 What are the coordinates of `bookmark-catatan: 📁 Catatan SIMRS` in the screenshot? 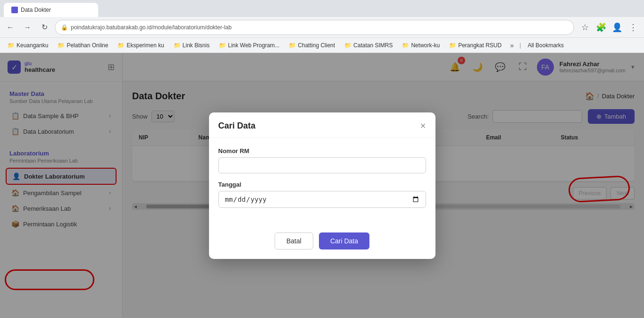 It's located at (368, 45).